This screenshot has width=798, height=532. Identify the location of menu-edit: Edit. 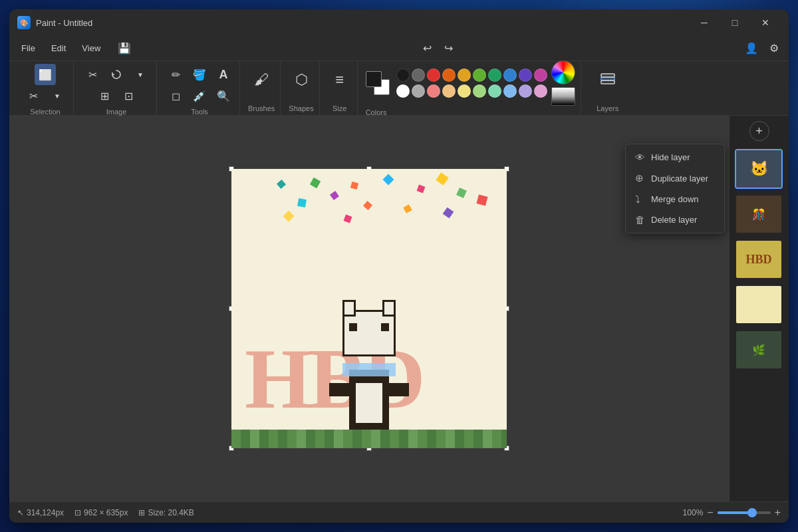
(59, 48).